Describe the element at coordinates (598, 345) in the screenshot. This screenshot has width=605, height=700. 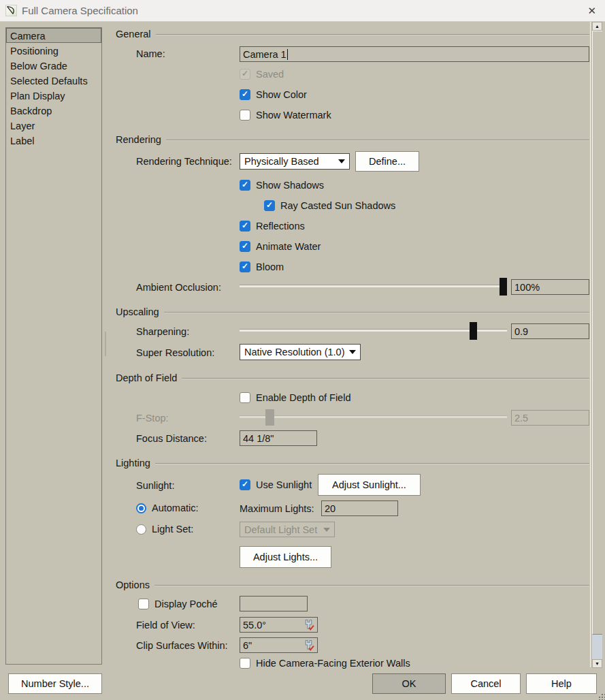
I see `scrollbar: ▲ ▼` at that location.